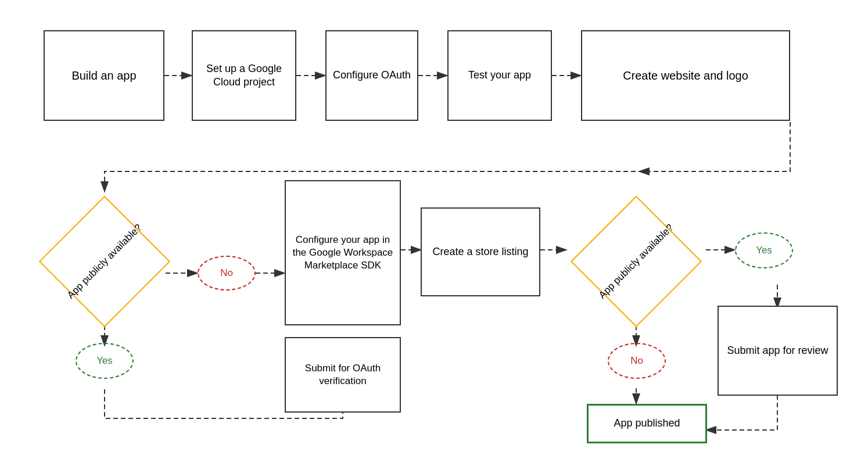  I want to click on app-published-box: App published, so click(647, 424).